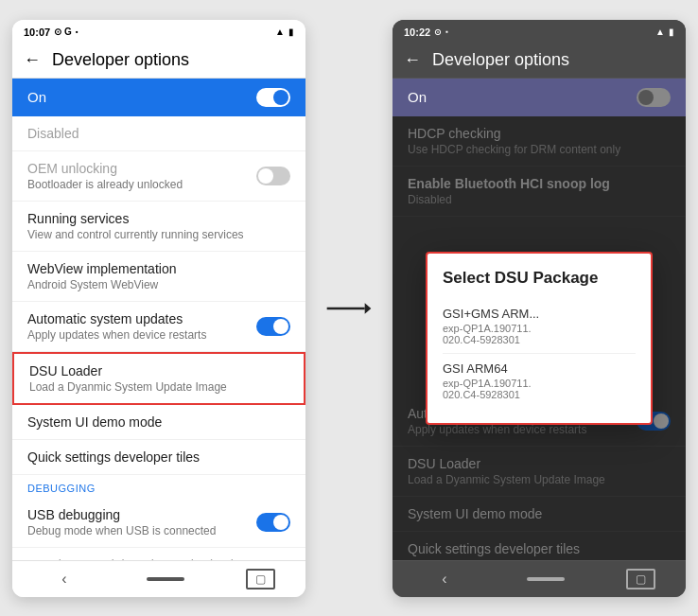 The image size is (698, 616). I want to click on dialog-title: Select DSU Package, so click(539, 278).